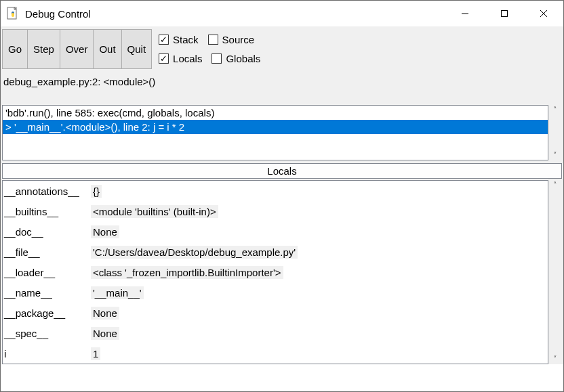 This screenshot has width=564, height=392. I want to click on toolbar-row: Go Step Over Out Quit ✓ Stack Source ✓ L…, so click(282, 49).